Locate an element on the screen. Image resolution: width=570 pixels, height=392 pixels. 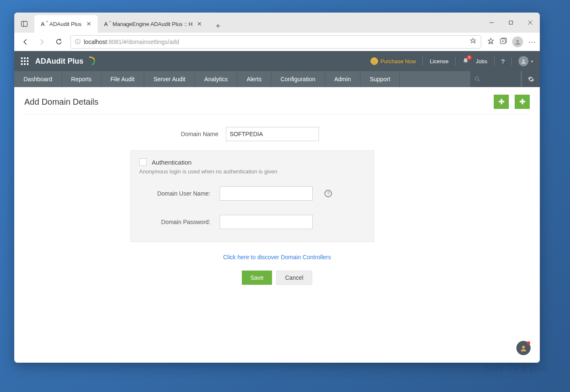
auth-panel: Authentication Anonymous login is used w… is located at coordinates (252, 196).